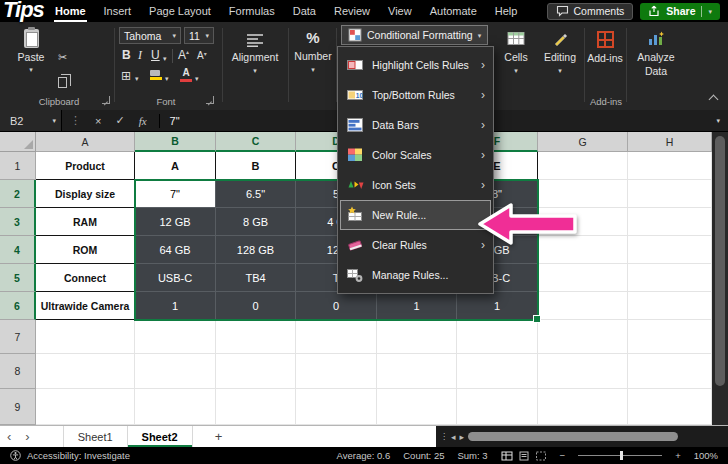 This screenshot has width=728, height=464. I want to click on formula-bar-expand-icon: ▾, so click(718, 120).